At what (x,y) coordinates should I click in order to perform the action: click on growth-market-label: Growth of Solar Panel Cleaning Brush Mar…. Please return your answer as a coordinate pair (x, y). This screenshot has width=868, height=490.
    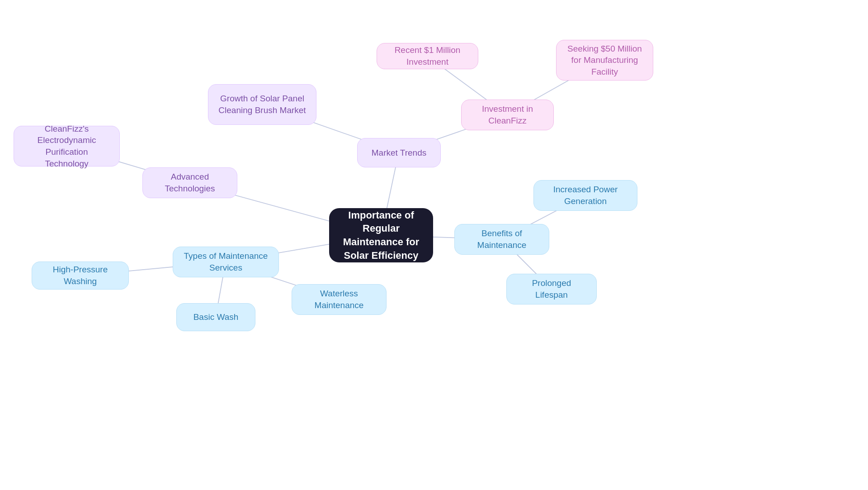
    Looking at the image, I should click on (262, 104).